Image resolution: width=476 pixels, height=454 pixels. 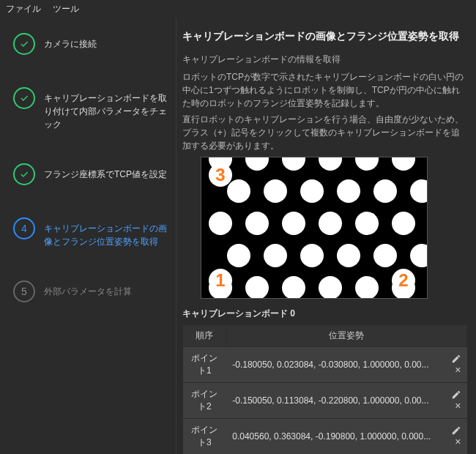 What do you see at coordinates (205, 336) in the screenshot?
I see `col-order: 順序` at bounding box center [205, 336].